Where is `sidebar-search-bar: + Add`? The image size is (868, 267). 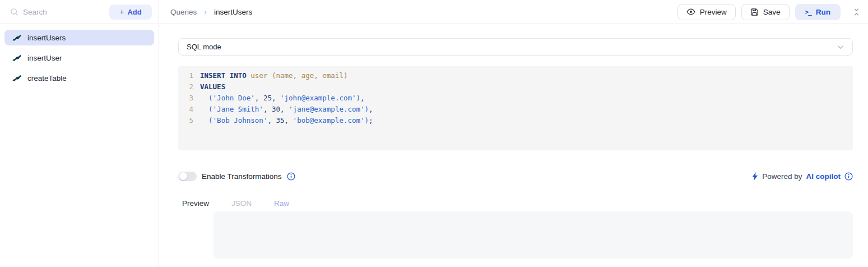 sidebar-search-bar: + Add is located at coordinates (80, 12).